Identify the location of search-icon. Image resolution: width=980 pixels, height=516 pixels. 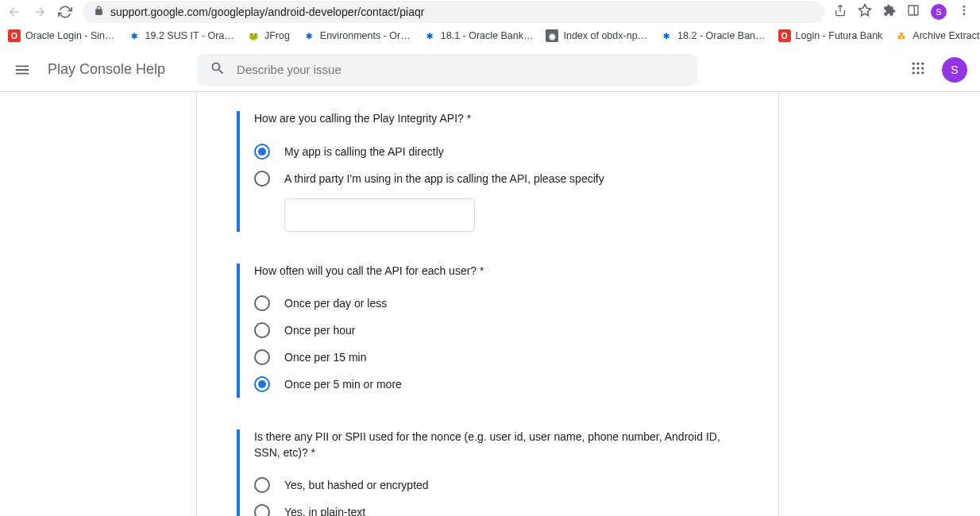
(218, 70).